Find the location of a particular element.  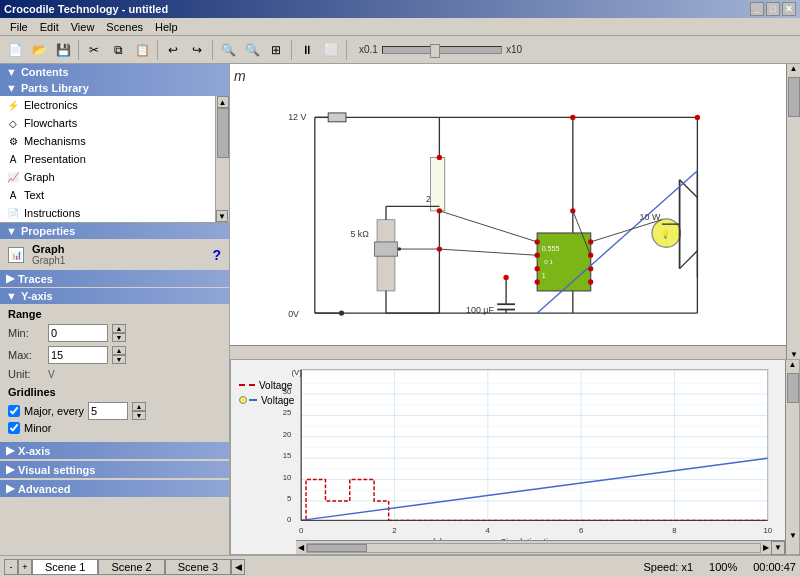

copy-button: ⧉ is located at coordinates (118, 50).